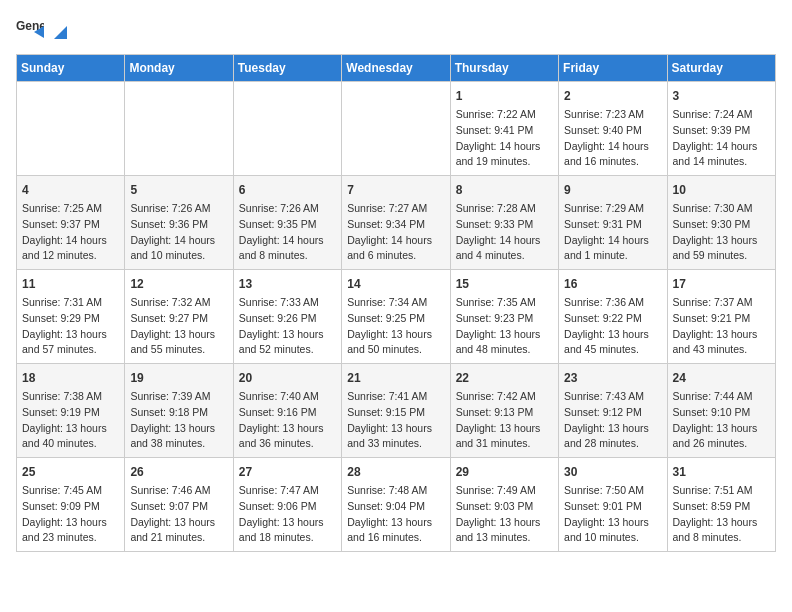  What do you see at coordinates (178, 303) in the screenshot?
I see `day-info: Sunrise: 7:32 AM` at bounding box center [178, 303].